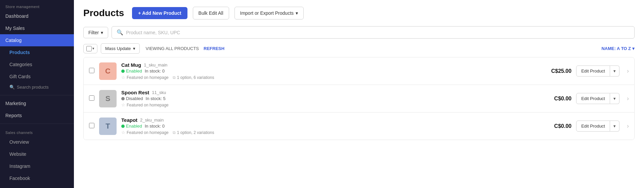 The width and height of the screenshot is (644, 188). Describe the element at coordinates (120, 48) in the screenshot. I see `mass-update-button: Mass Update ▾` at that location.